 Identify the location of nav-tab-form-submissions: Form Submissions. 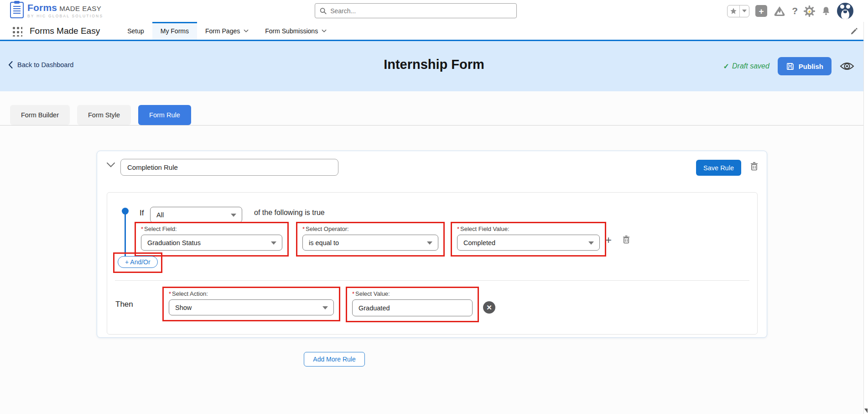
(296, 31).